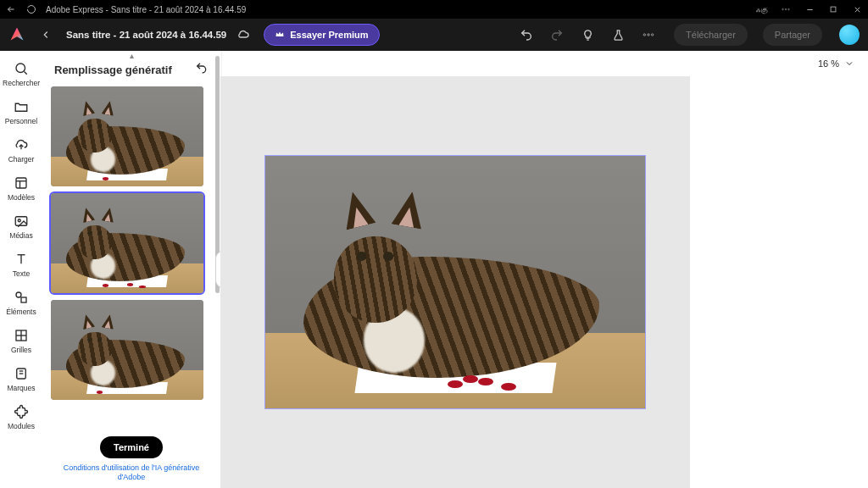  Describe the element at coordinates (21, 297) in the screenshot. I see `elements-icon` at that location.